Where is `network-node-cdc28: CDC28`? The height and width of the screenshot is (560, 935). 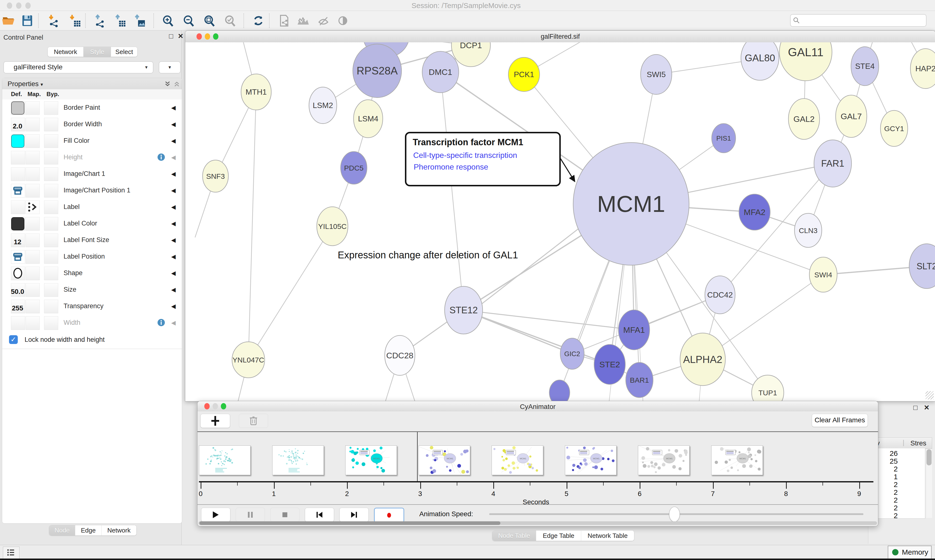
network-node-cdc28: CDC28 is located at coordinates (400, 355).